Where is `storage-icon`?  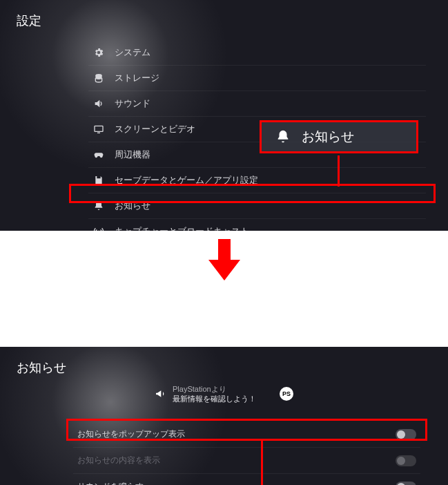 storage-icon is located at coordinates (99, 78).